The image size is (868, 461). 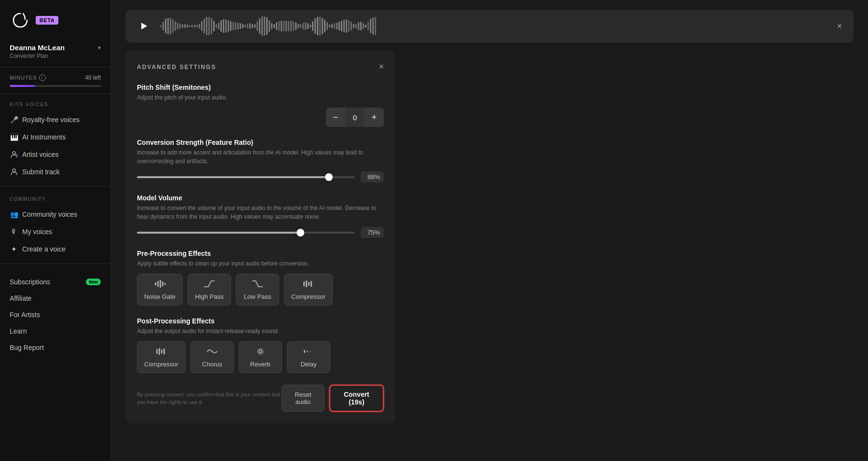 What do you see at coordinates (55, 201) in the screenshot?
I see `community-label: COMMUNITY` at bounding box center [55, 201].